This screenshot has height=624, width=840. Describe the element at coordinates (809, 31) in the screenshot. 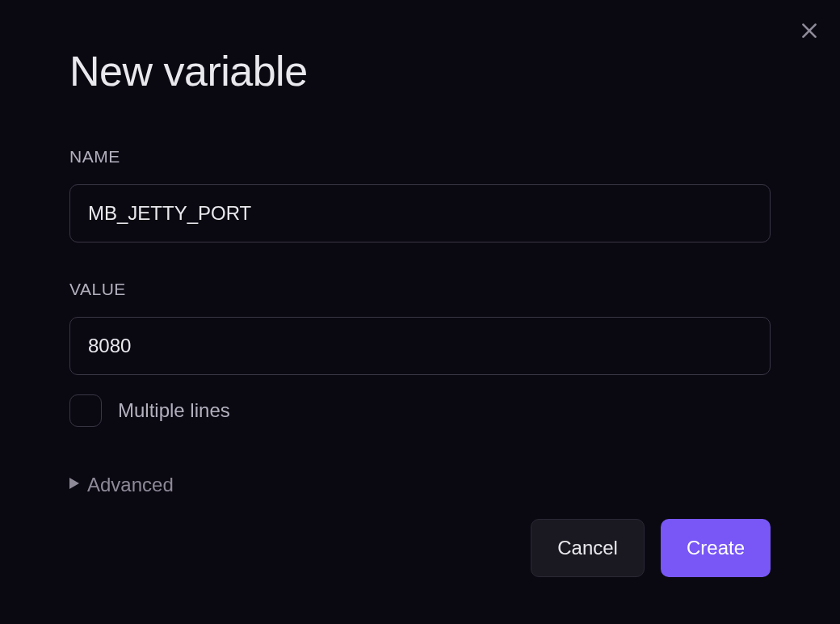

I see `close-icon` at that location.